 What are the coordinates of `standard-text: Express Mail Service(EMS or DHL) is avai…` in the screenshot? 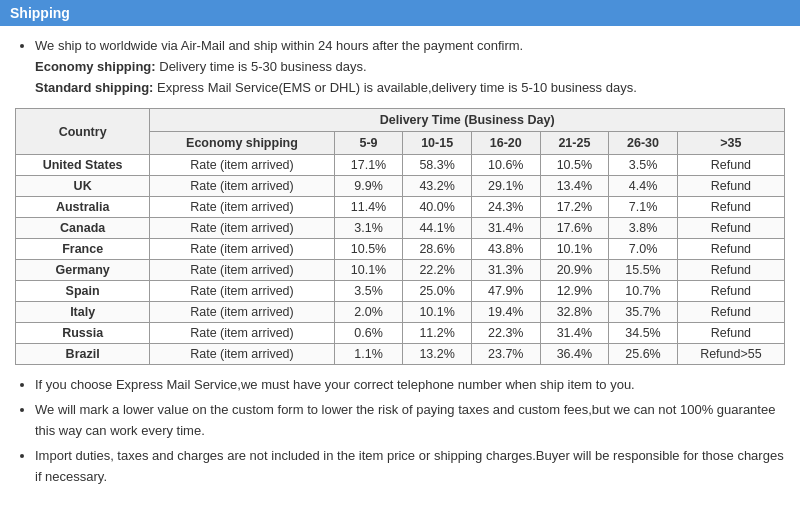 It's located at (394, 88).